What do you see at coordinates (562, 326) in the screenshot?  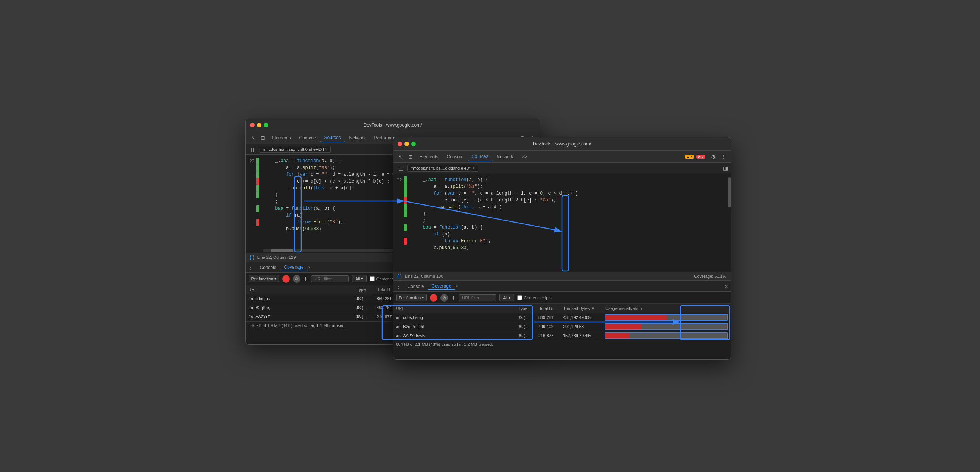 I see `table-row-2-right: /m=B2qlPe,Dhl JS (... 499,102 291,129 58` at bounding box center [562, 326].